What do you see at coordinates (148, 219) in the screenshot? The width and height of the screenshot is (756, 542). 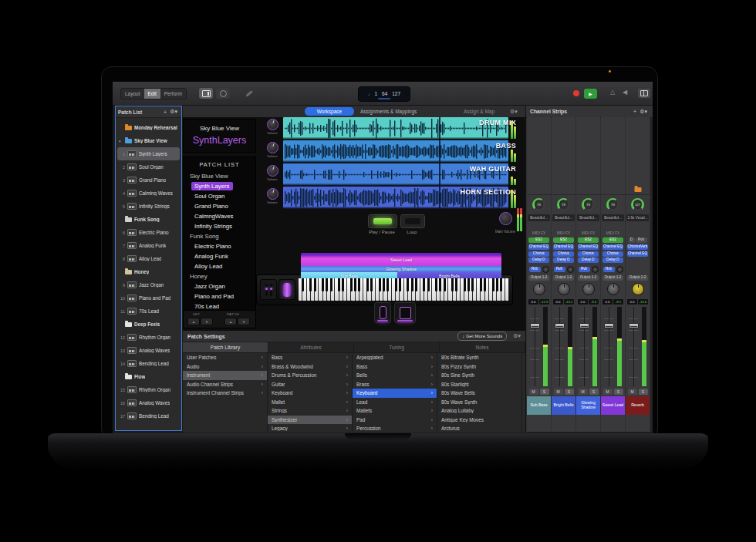 I see `sidebar-item-set: Funk Song` at bounding box center [148, 219].